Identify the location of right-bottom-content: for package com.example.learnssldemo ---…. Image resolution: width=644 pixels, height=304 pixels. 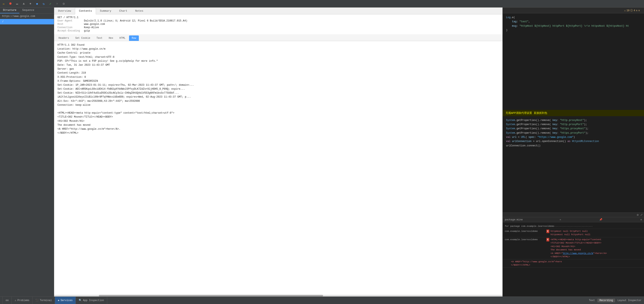
(574, 259).